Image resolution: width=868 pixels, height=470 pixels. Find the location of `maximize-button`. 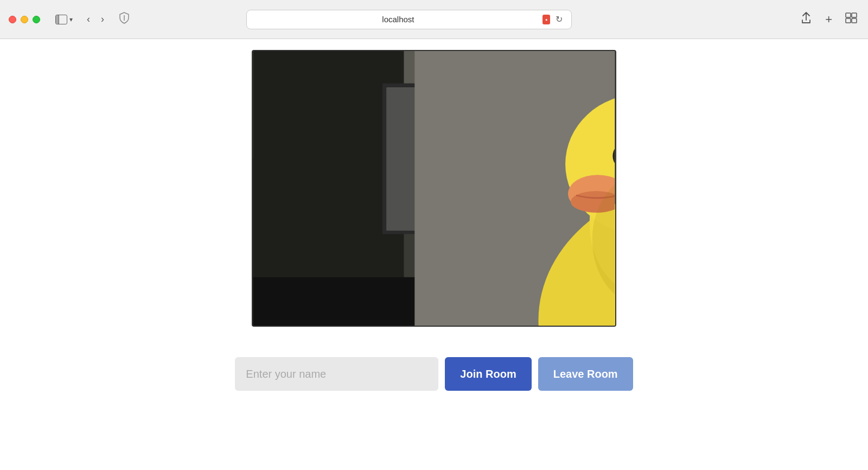

maximize-button is located at coordinates (36, 20).